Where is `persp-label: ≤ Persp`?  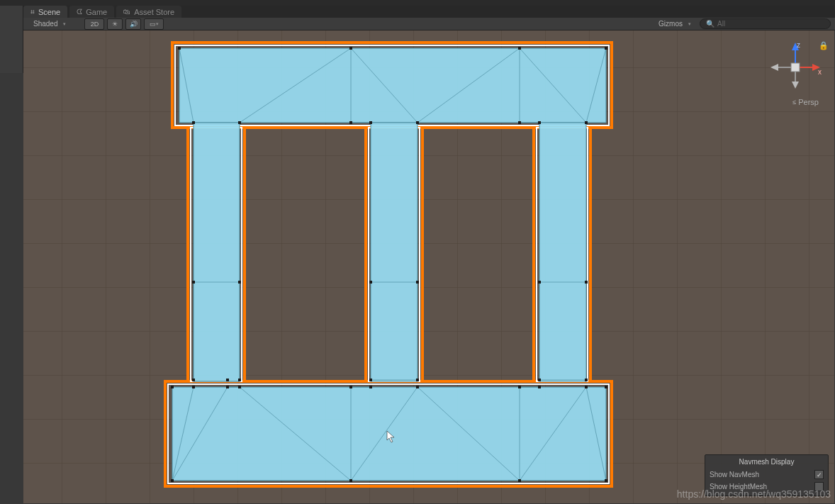
persp-label: ≤ Persp is located at coordinates (805, 102).